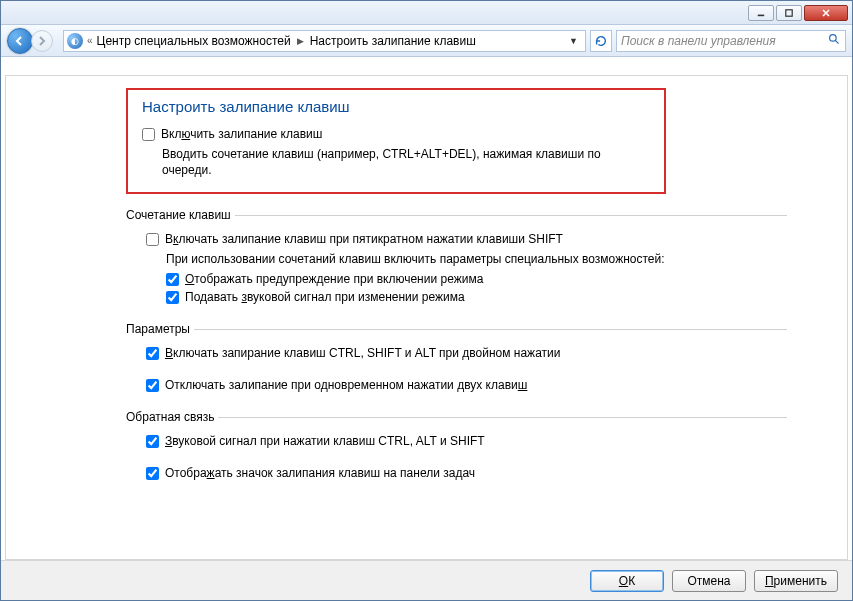  What do you see at coordinates (393, 41) in the screenshot?
I see `breadcrumb-current: Настроить залипание клавиш` at bounding box center [393, 41].